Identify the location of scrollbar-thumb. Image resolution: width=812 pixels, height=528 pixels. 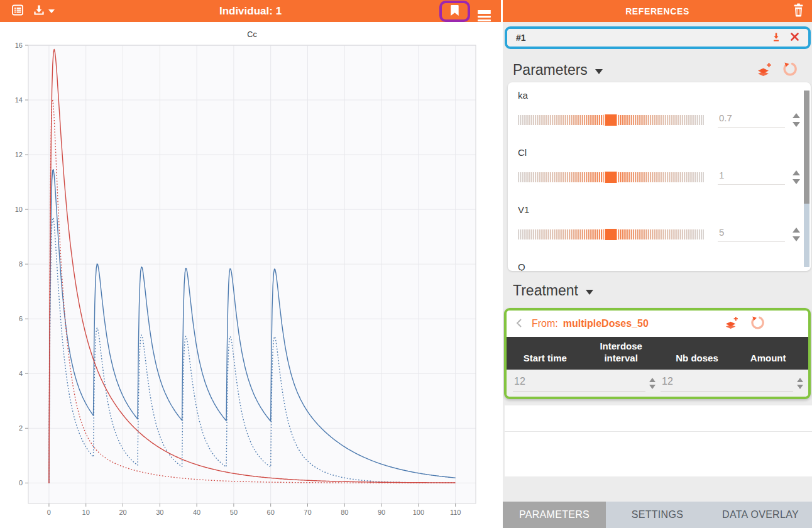
(807, 147).